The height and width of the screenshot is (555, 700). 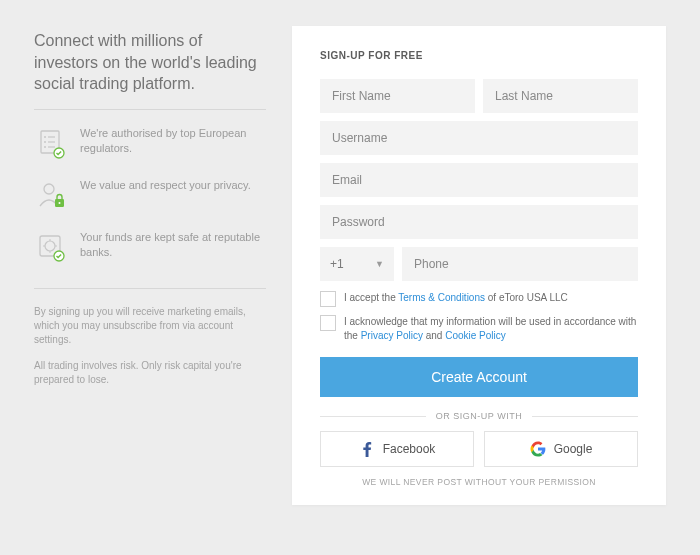 I want to click on google-signup-button: Google, so click(x=561, y=449).